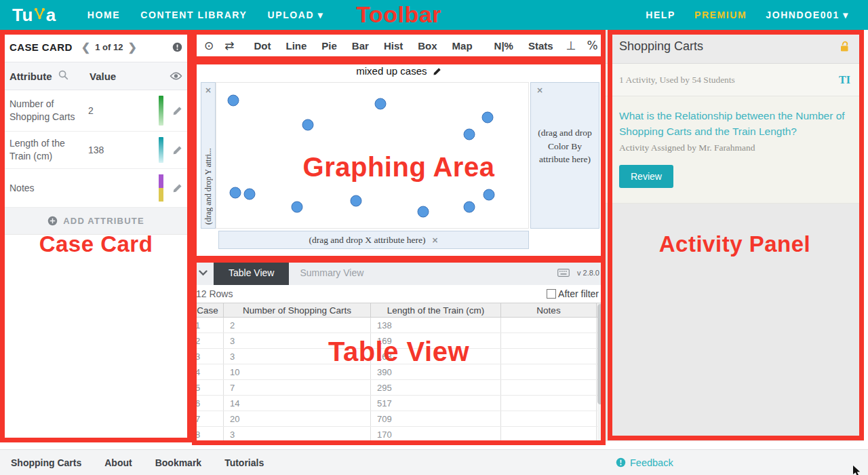 Image resolution: width=868 pixels, height=475 pixels. What do you see at coordinates (297, 310) in the screenshot?
I see `column-header-number-of-shopping-carts: Number of Shopping Carts` at bounding box center [297, 310].